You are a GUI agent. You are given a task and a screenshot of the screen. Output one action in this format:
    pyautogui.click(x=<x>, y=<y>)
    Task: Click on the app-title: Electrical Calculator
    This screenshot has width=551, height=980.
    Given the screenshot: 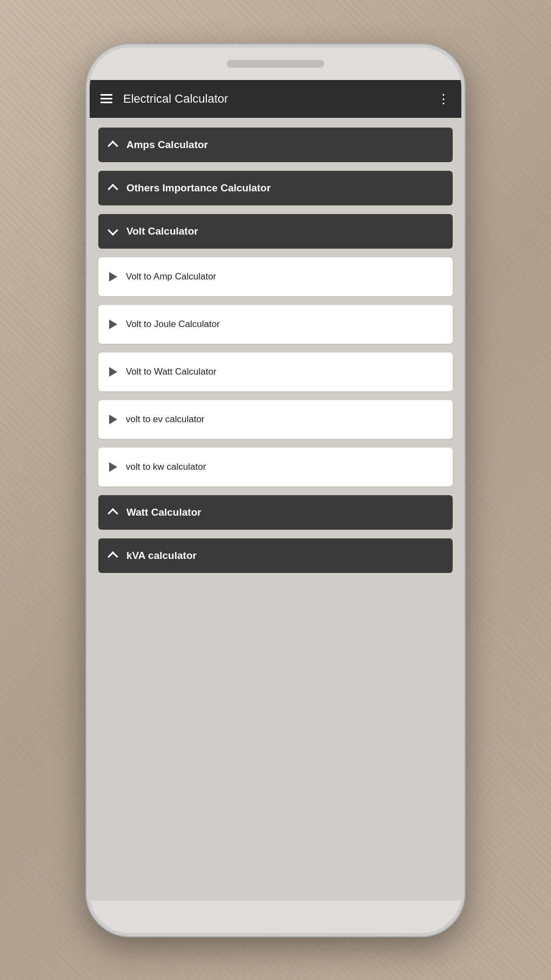 What is the action you would take?
    pyautogui.click(x=280, y=99)
    